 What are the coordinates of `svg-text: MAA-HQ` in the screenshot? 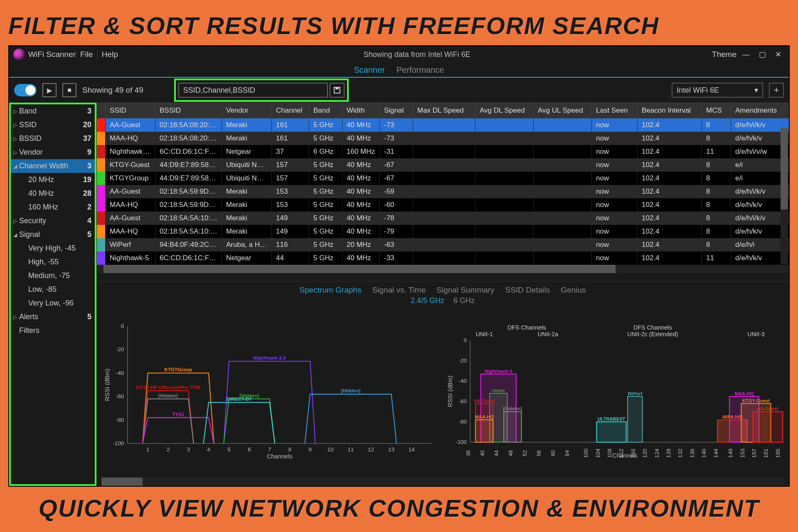 It's located at (744, 394).